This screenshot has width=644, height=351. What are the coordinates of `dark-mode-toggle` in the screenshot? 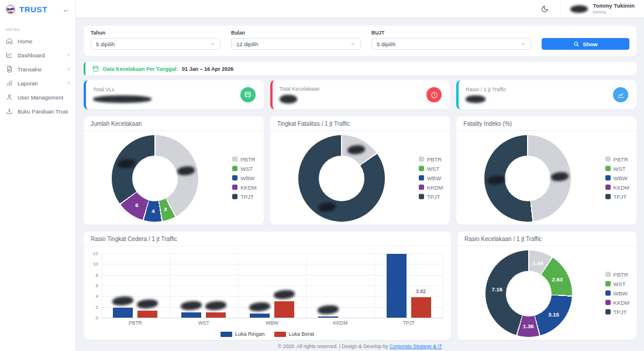 It's located at (545, 9).